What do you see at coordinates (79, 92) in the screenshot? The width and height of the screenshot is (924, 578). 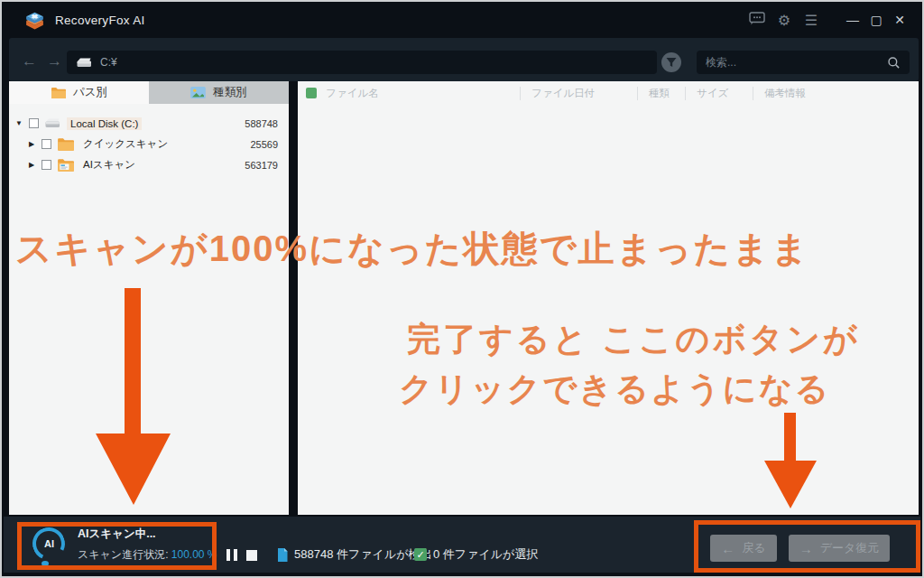 I see `tab-by-path: パス別` at bounding box center [79, 92].